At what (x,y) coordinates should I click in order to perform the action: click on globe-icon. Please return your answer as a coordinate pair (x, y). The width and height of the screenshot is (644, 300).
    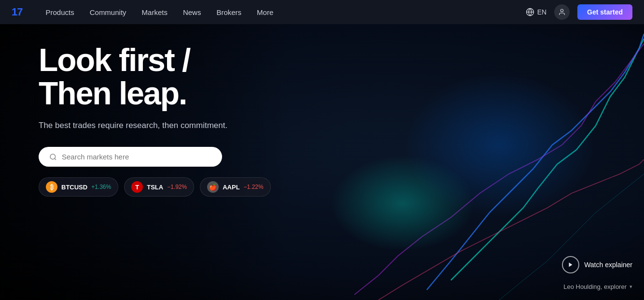
    Looking at the image, I should click on (530, 12).